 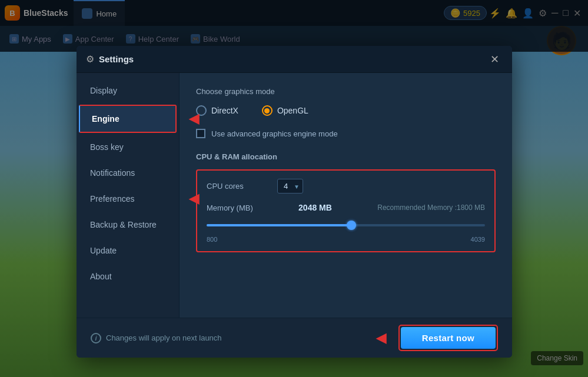 What do you see at coordinates (381, 338) in the screenshot?
I see `restart-arrow-icon: ◀` at bounding box center [381, 338].